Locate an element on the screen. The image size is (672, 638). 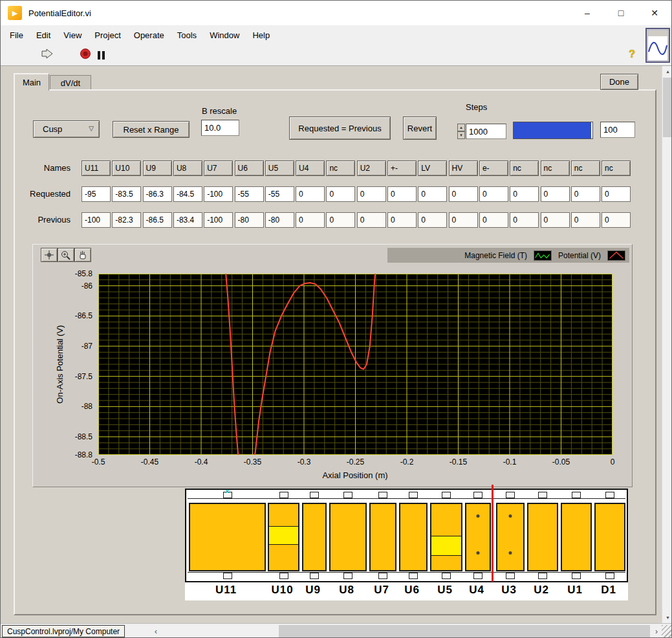
name-cell-1: U10 is located at coordinates (127, 168).